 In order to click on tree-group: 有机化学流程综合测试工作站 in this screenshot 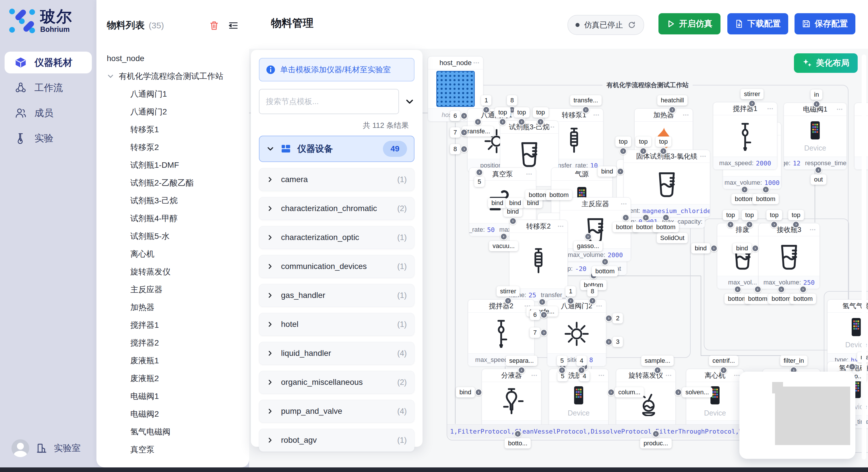, I will do `click(173, 76)`.